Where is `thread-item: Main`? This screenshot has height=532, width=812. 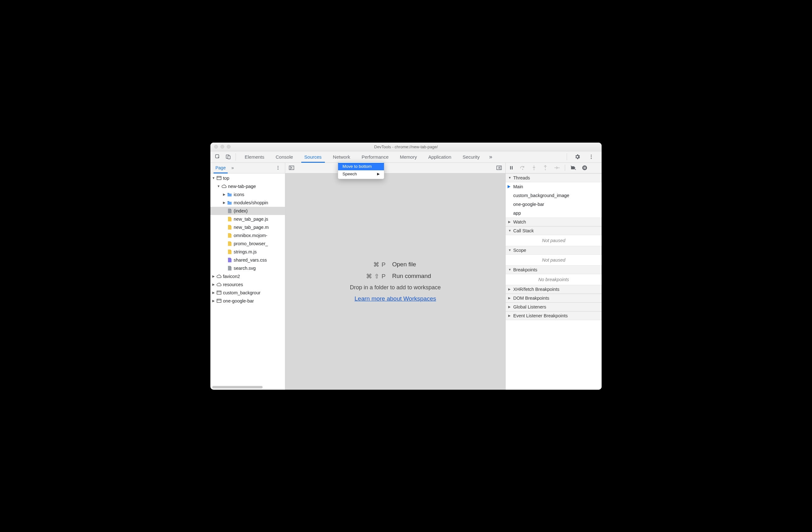 thread-item: Main is located at coordinates (553, 187).